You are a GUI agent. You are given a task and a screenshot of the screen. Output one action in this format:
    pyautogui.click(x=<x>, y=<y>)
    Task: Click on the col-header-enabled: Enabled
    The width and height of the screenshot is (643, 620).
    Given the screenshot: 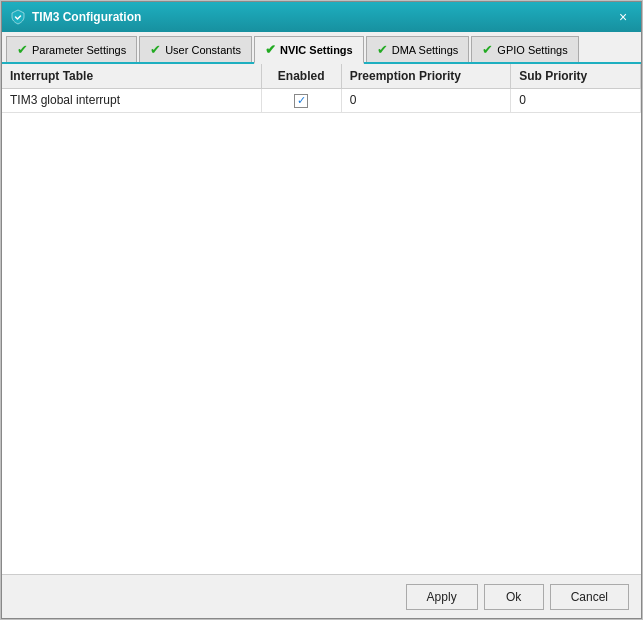 What is the action you would take?
    pyautogui.click(x=301, y=76)
    